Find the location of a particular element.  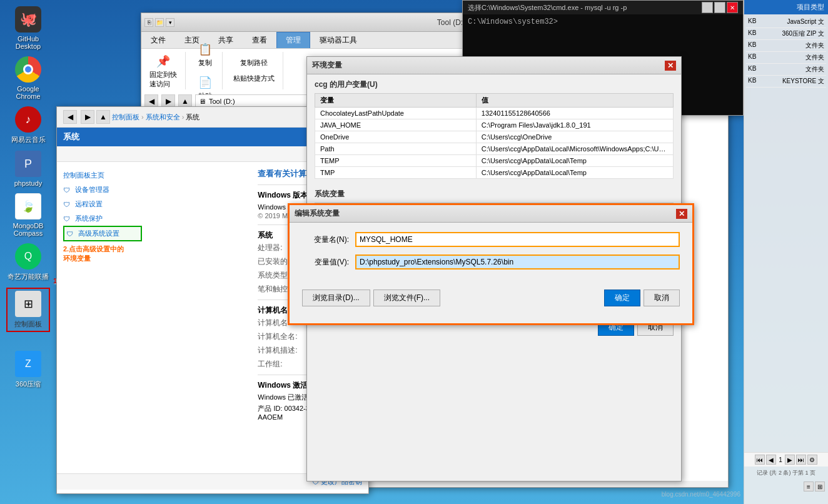

varvalue-label: 变量值(V): is located at coordinates (325, 263).